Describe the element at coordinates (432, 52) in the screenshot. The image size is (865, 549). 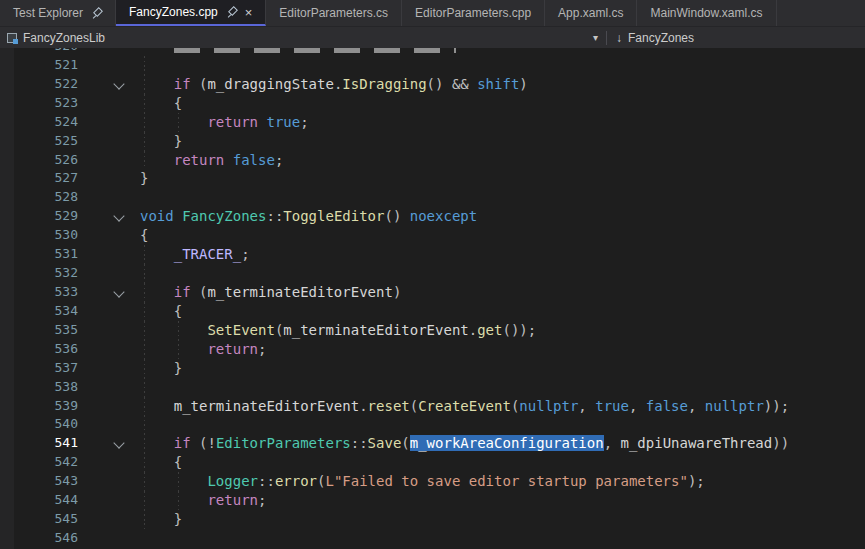
I see `code-line: 520` at that location.